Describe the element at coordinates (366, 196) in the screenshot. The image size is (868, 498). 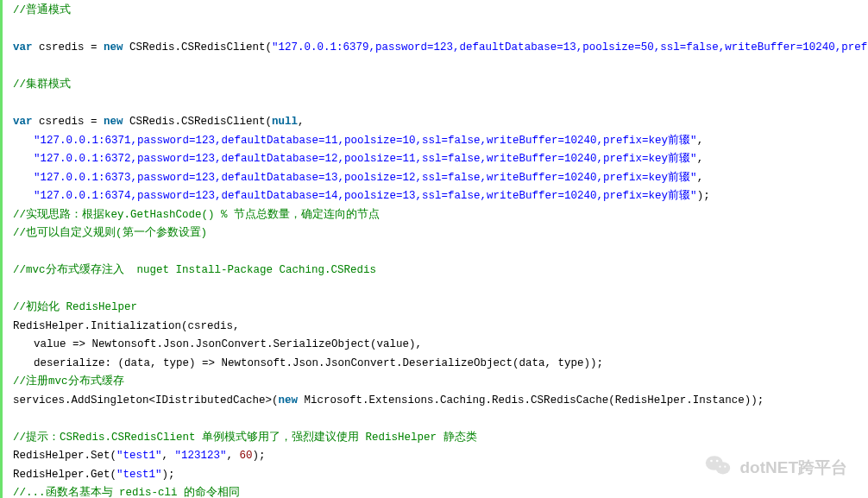
I see `string: "127.0.0.1:6374,password=123,defaultData…` at that location.